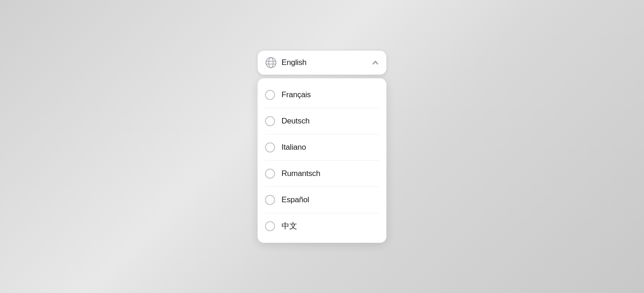 The height and width of the screenshot is (293, 644). Describe the element at coordinates (270, 226) in the screenshot. I see `radio-zh` at that location.